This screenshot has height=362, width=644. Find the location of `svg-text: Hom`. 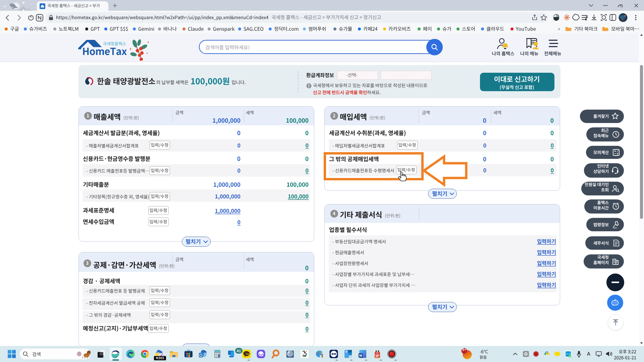

svg-text: Hom is located at coordinates (42, 7).